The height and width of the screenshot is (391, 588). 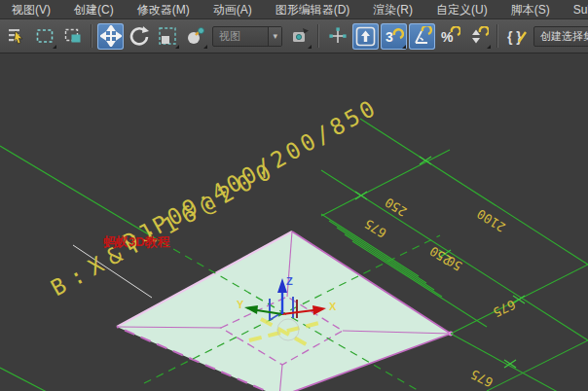 What do you see at coordinates (167, 37) in the screenshot?
I see `select-and-scale-button` at bounding box center [167, 37].